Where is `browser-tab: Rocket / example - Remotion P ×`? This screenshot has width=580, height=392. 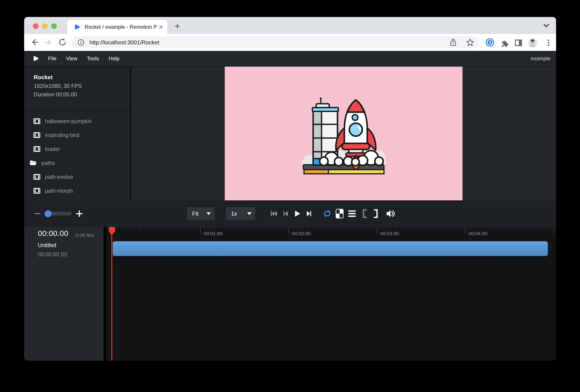 browser-tab: Rocket / example - Remotion P × is located at coordinates (117, 27).